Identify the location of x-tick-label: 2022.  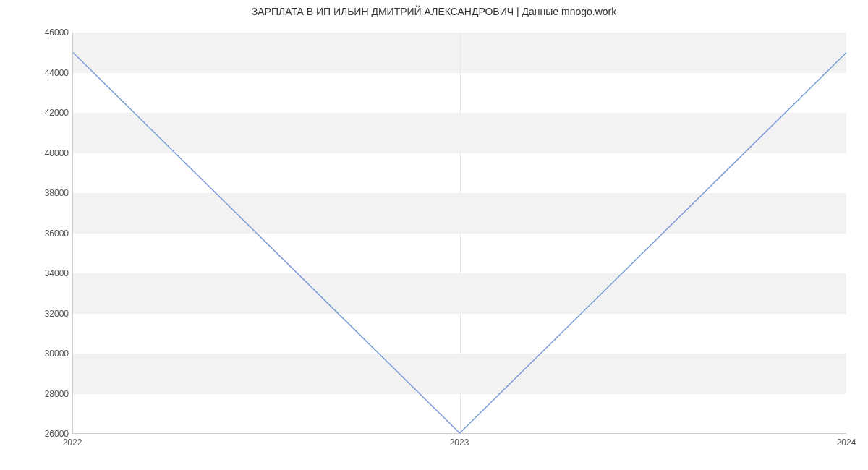
(72, 443).